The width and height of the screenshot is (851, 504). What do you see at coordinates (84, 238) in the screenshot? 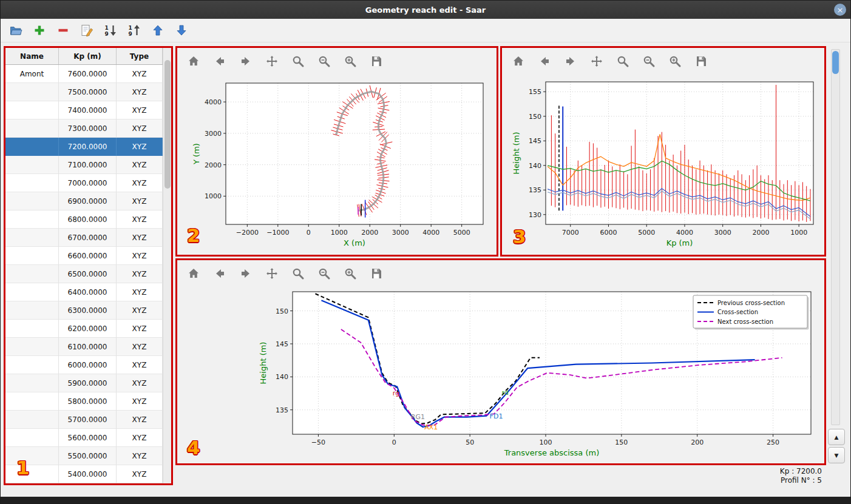
I see `table-row: 6700.0000XYZ` at bounding box center [84, 238].